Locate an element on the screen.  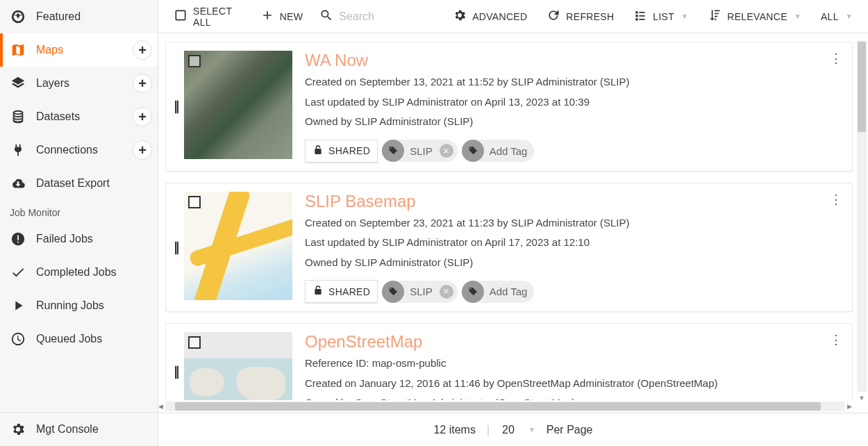
reference-text: Reference ID: map-osm-public is located at coordinates (573, 364).